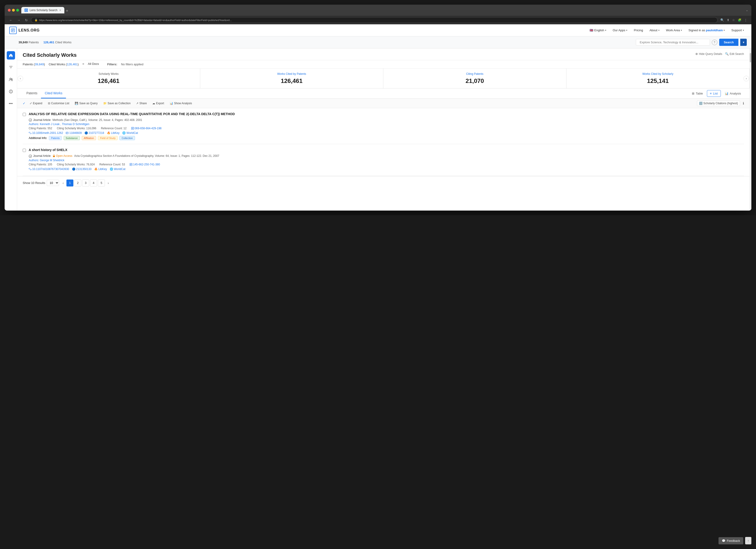 This screenshot has height=549, width=756. I want to click on sort-button: 🔢 Scholarly Citations (highest), so click(719, 103).